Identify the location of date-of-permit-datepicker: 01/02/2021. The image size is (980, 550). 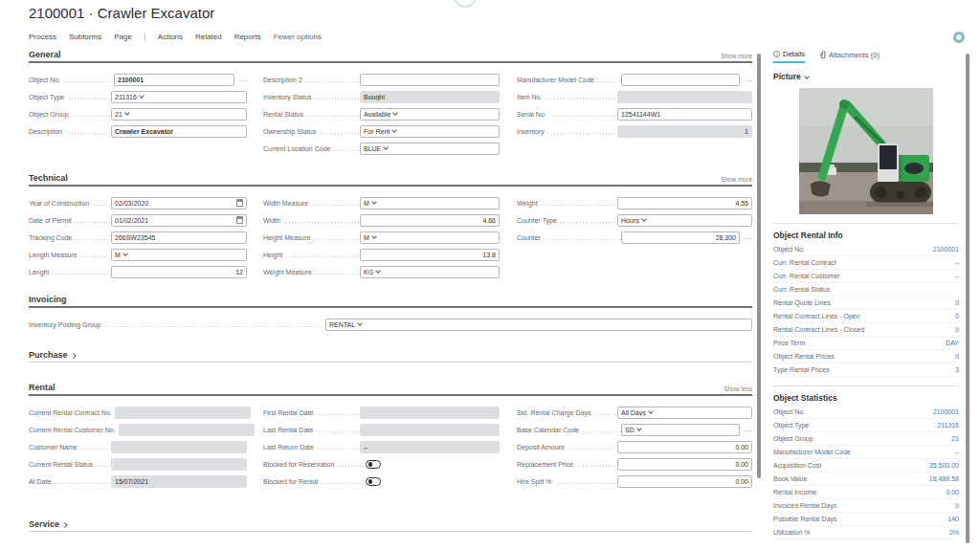
(179, 220).